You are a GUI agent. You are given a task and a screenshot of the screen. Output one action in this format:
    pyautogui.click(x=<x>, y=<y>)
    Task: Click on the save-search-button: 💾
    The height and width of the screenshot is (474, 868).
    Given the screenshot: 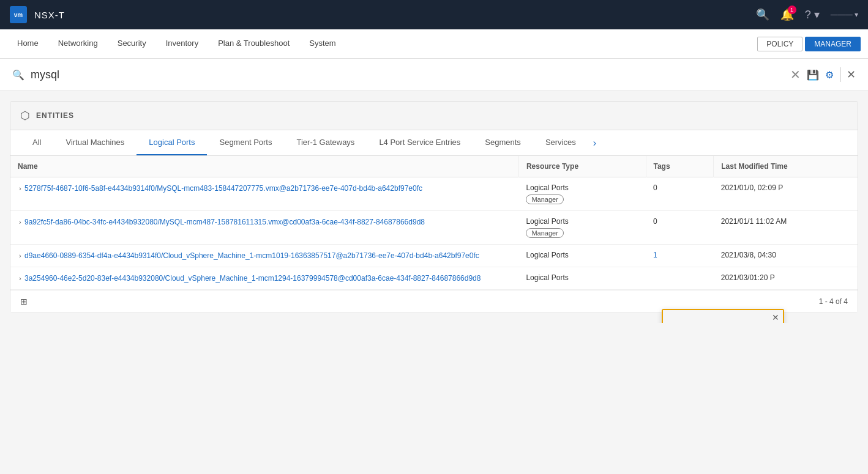 What is the action you would take?
    pyautogui.click(x=813, y=75)
    